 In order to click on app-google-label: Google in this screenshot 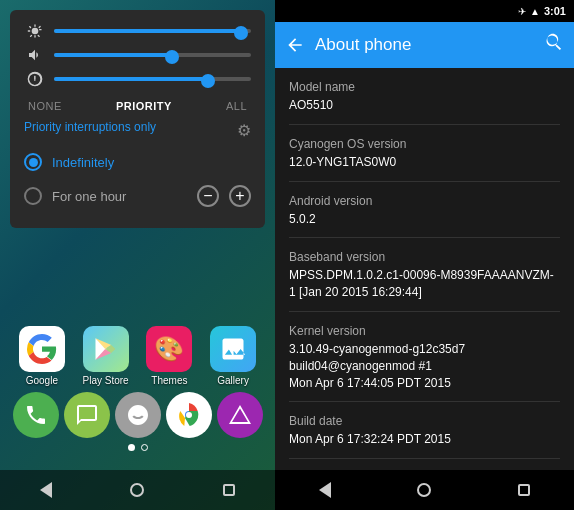, I will do `click(42, 380)`.